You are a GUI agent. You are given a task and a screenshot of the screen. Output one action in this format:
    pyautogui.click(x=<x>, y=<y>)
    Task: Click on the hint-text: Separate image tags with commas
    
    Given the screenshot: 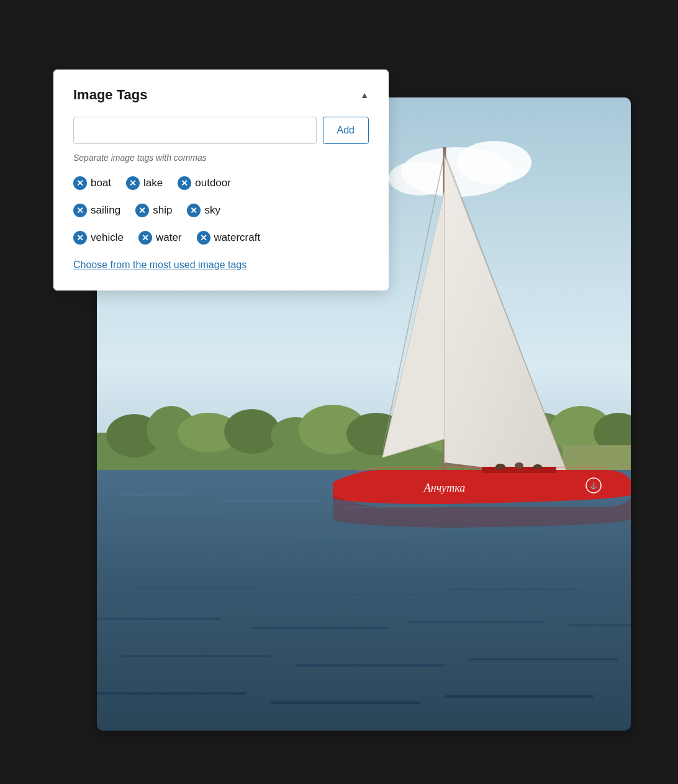 What is the action you would take?
    pyautogui.click(x=221, y=158)
    